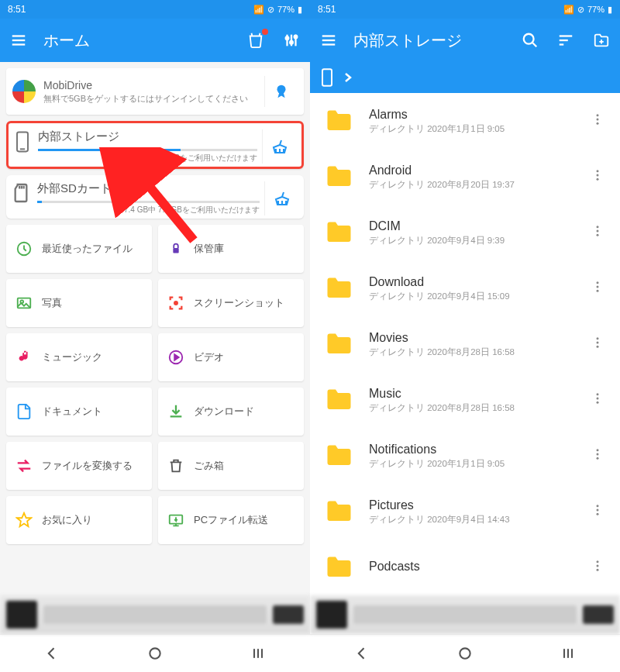  What do you see at coordinates (465, 400) in the screenshot?
I see `folder-row: Musicディレクトリ2020年8月28日 16:58` at bounding box center [465, 400].